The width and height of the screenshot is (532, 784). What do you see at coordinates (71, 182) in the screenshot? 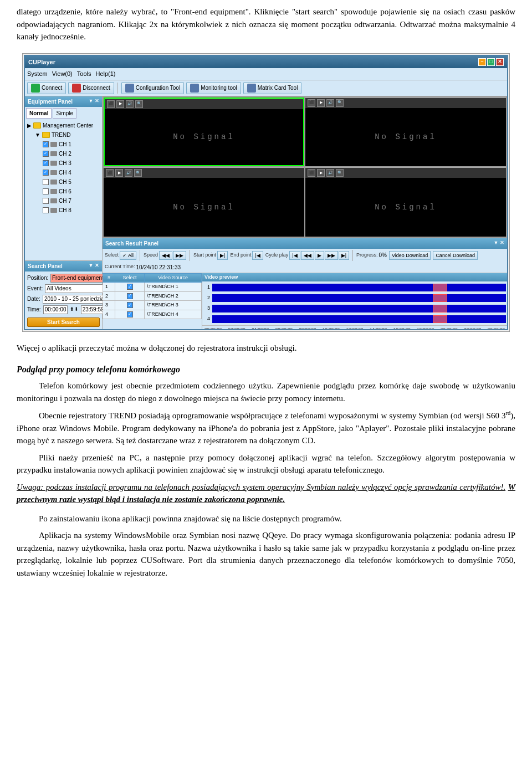
I see `tree-ch5: CH 5` at bounding box center [71, 182].